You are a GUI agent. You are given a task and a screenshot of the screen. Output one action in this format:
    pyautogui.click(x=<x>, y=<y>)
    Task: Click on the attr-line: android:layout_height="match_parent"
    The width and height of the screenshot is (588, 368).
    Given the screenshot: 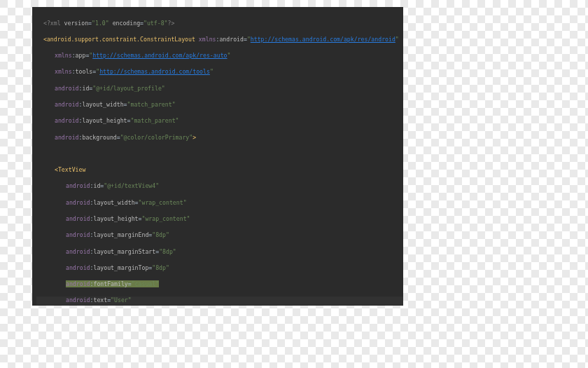 What is the action you would take?
    pyautogui.click(x=220, y=121)
    